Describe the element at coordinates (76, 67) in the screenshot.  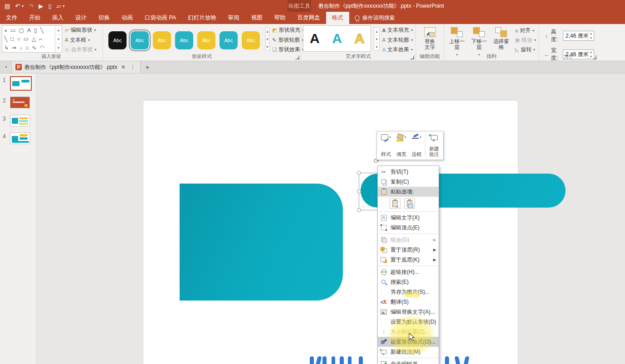
I see `document-tab: P 教你制作《ppt制作xxxxxxx功能》.pptx ✕ ⋮` at that location.